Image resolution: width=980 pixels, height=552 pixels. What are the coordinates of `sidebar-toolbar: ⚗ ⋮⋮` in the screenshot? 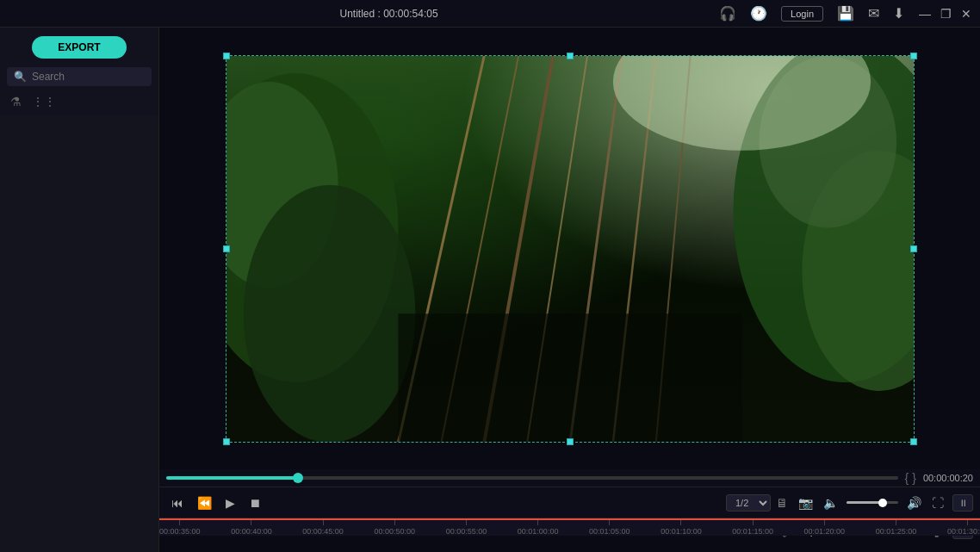 It's located at (79, 102).